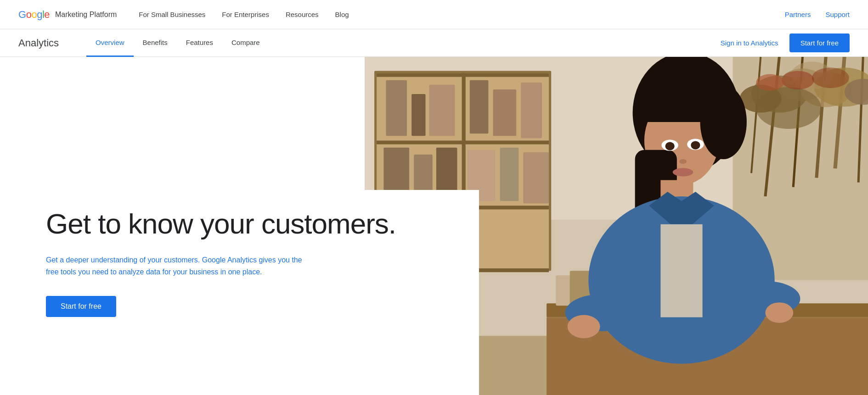  Describe the element at coordinates (68, 15) in the screenshot. I see `brand-logo: Google Marketing Platform` at that location.